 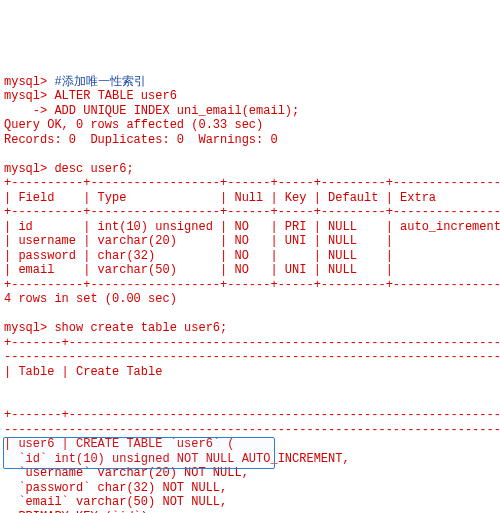 What do you see at coordinates (252, 198) in the screenshot?
I see `table-header: | Field | Type | Null | Key | Default | …` at bounding box center [252, 198].